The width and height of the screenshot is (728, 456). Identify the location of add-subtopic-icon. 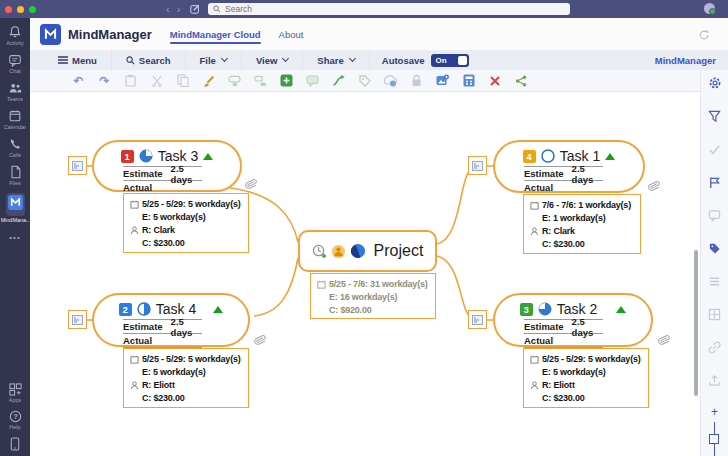
(260, 80).